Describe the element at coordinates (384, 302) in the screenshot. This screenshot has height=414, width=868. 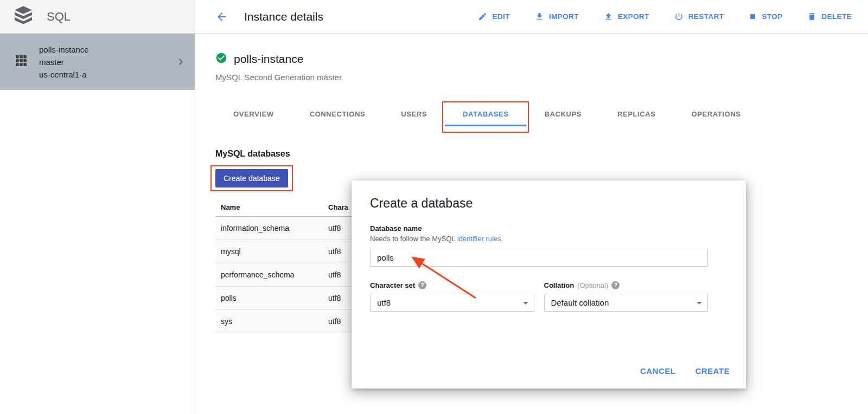
I see `character-set-value: utf8` at that location.